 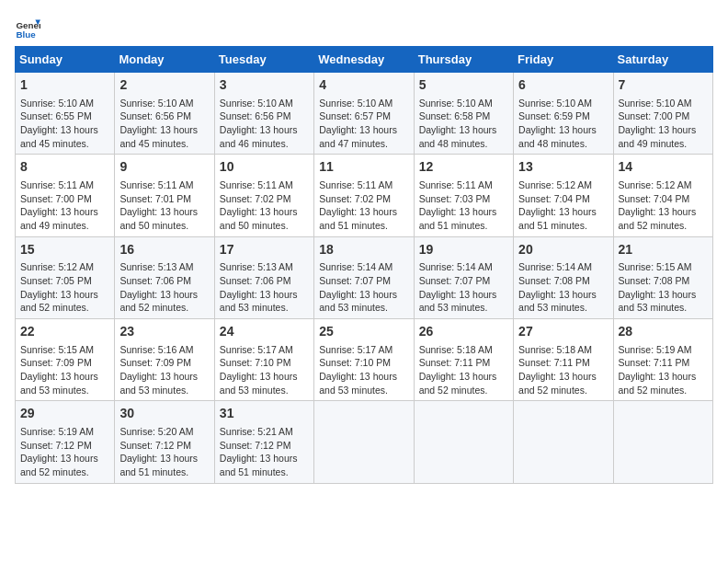 I want to click on day-info: Sunrise: 5:20 AM Sunset: 7:12 PM Dayligh…, so click(x=164, y=453).